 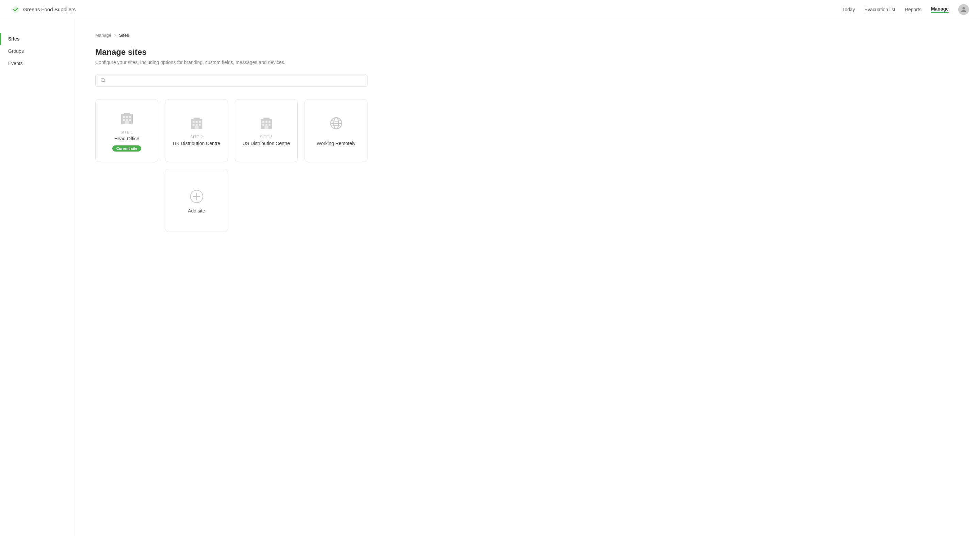 What do you see at coordinates (43, 10) in the screenshot?
I see `logo: Greens Food Suppliers` at bounding box center [43, 10].